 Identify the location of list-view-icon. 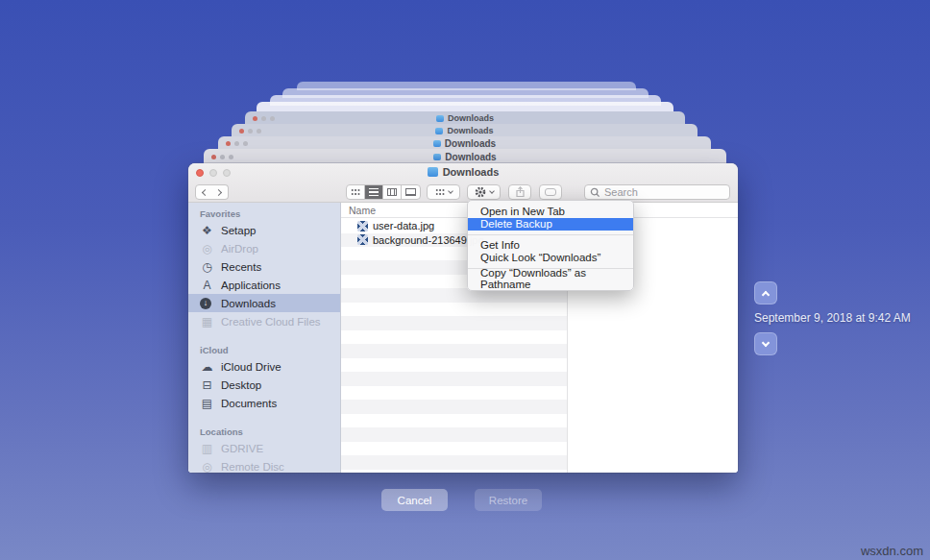
(374, 192).